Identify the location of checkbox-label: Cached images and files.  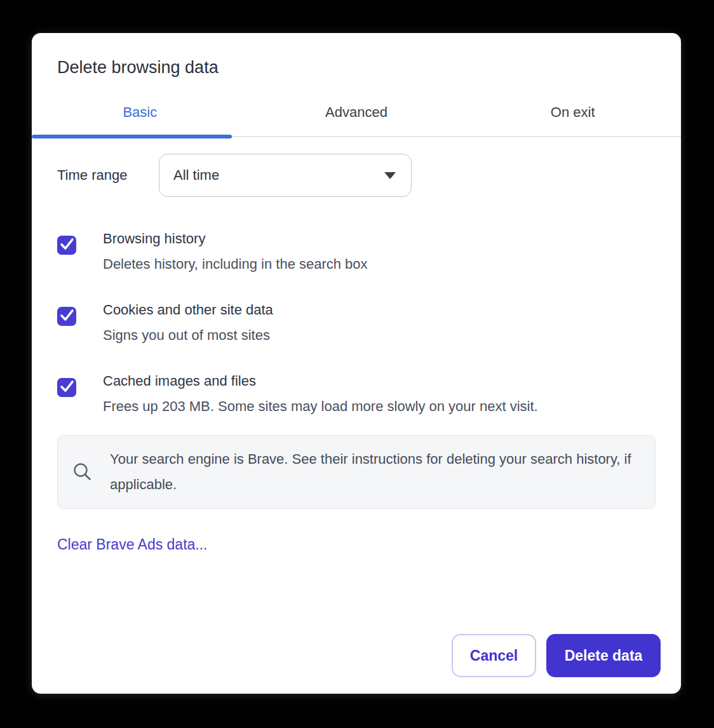
(320, 381).